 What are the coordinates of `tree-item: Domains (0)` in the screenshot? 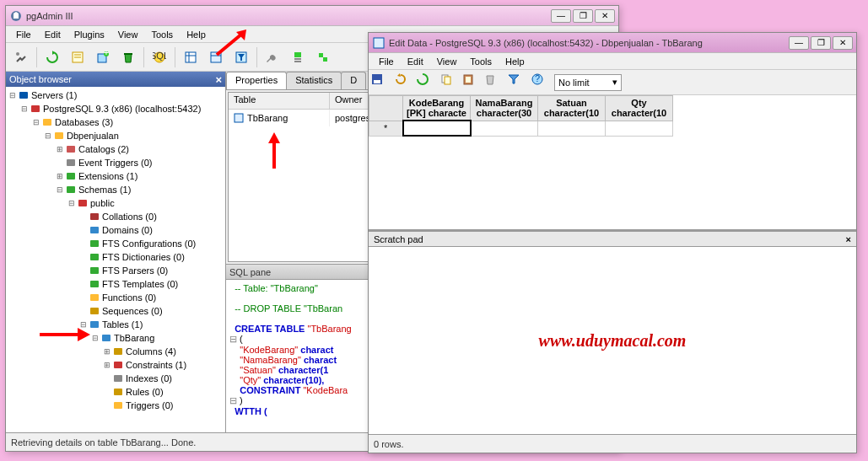 It's located at (116, 230).